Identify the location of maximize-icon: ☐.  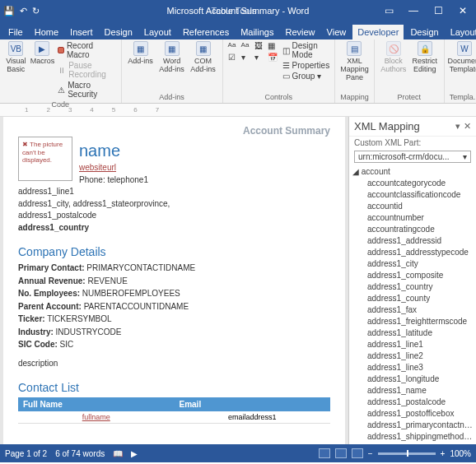
(438, 11).